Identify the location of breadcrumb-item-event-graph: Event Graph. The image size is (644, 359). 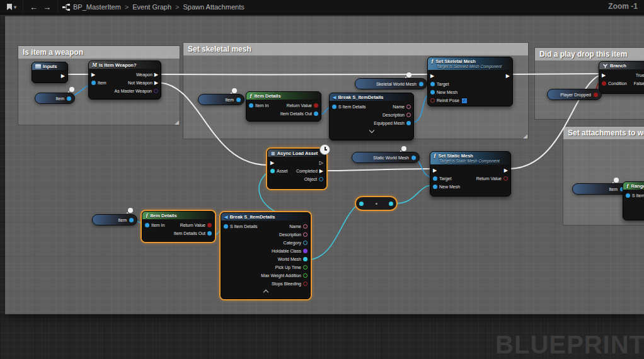
(152, 7).